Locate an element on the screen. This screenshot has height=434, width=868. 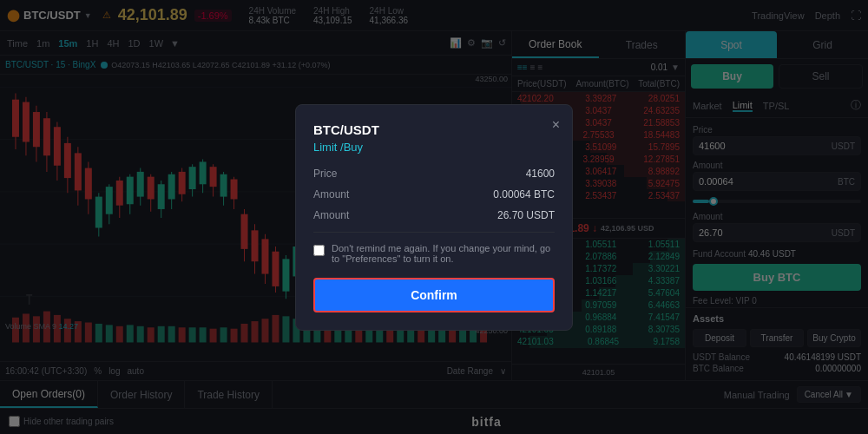
modal-amount2-row: Amount 26.70 USDT is located at coordinates (434, 215).